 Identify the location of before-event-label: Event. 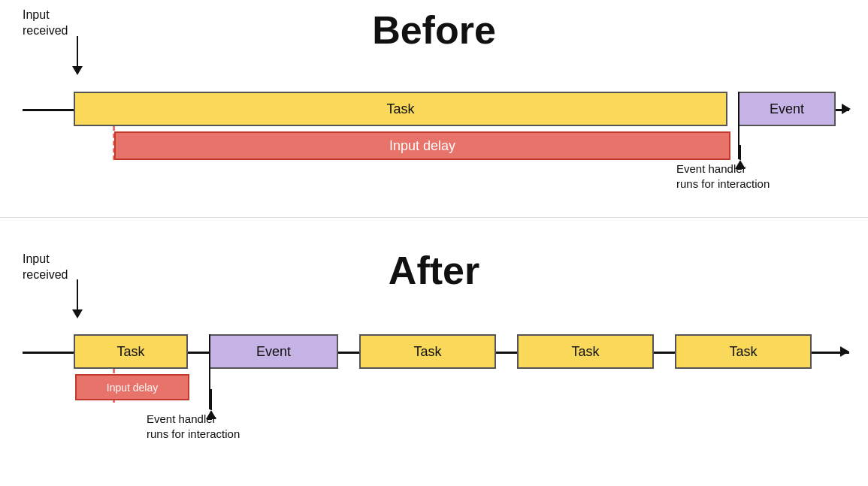
(787, 110).